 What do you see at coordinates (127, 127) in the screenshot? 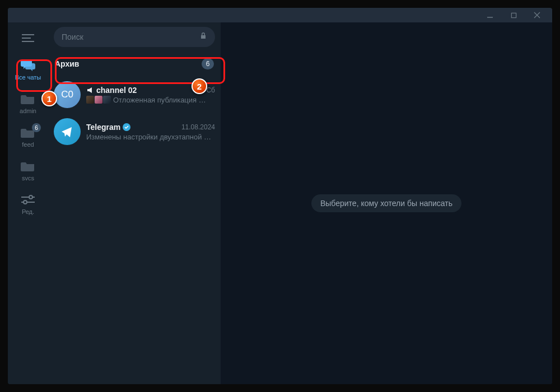
I see `verified-icon` at bounding box center [127, 127].